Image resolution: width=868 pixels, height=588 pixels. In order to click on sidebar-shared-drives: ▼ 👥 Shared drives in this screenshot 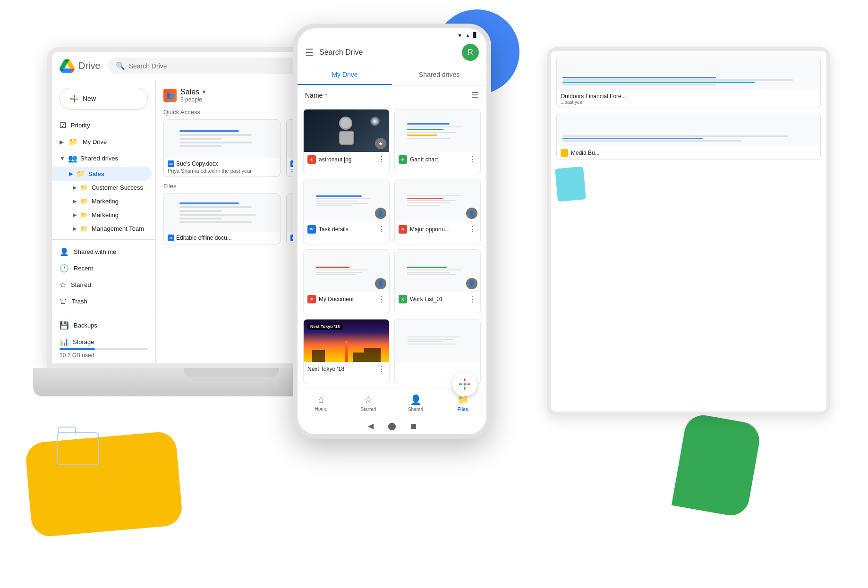, I will do `click(104, 159)`.